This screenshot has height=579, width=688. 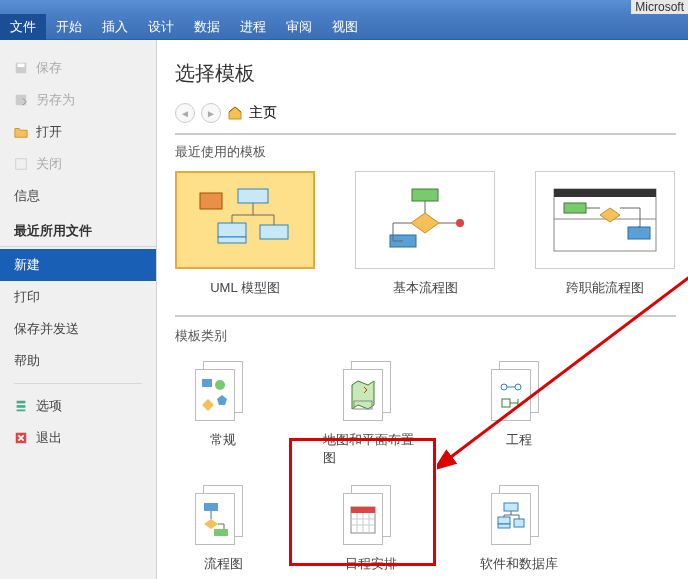 I want to click on sidebar-save-as: 另存为, so click(x=78, y=100).